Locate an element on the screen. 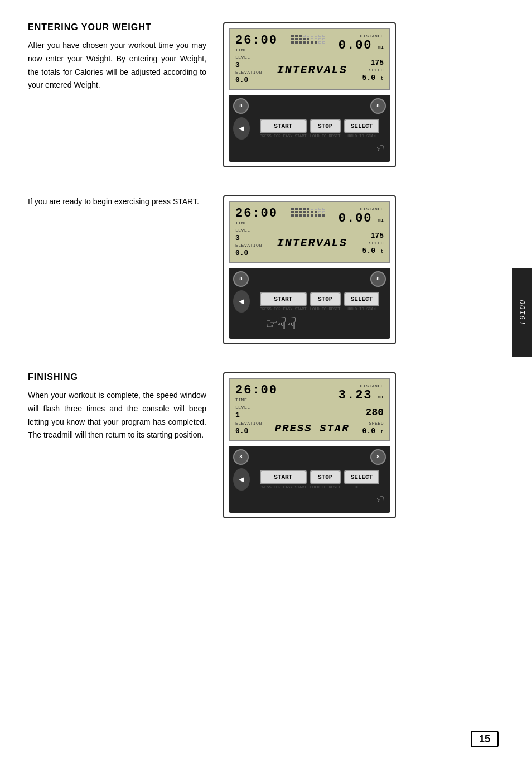 The height and width of the screenshot is (764, 532). speed-unit-2: t is located at coordinates (383, 252).